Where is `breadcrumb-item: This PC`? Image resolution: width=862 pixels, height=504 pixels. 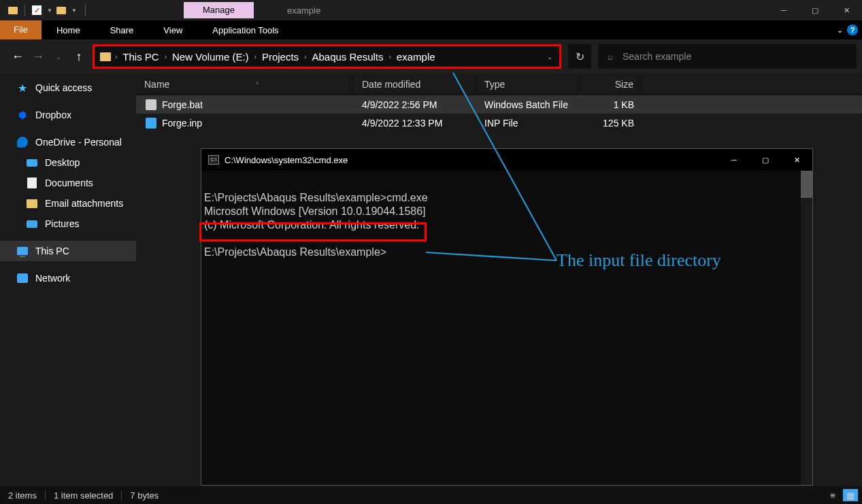
breadcrumb-item: This PC is located at coordinates (140, 57).